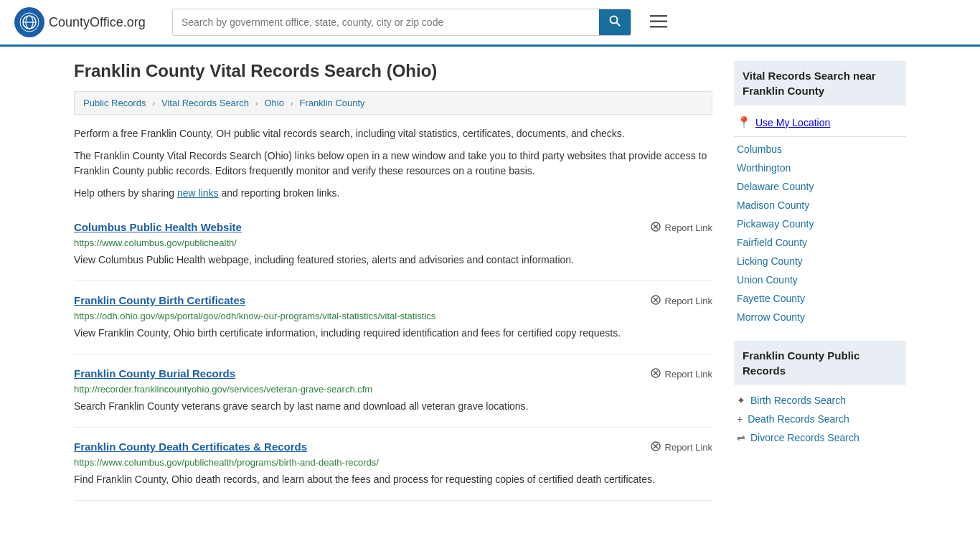 This screenshot has height=551, width=980. What do you see at coordinates (820, 233) in the screenshot?
I see `nearby-list: ColumbusWorthingtonDelaware CountyMadiso…` at bounding box center [820, 233].